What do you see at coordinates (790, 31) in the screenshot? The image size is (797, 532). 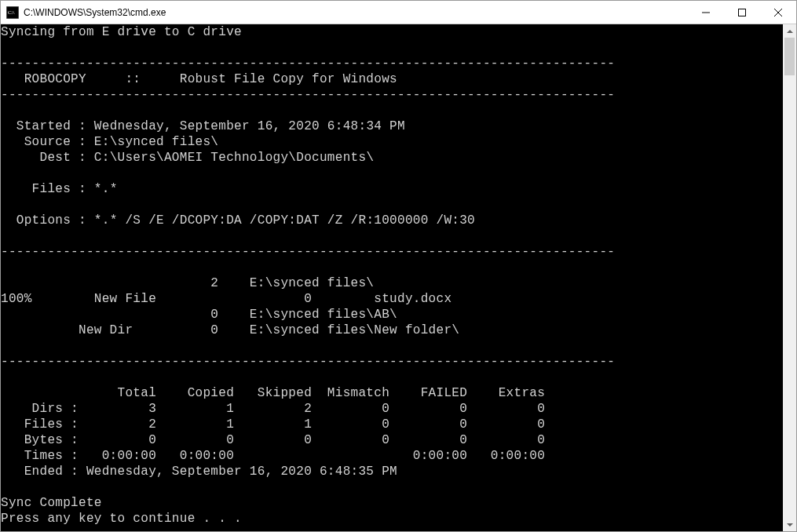 I see `scroll-up-button` at bounding box center [790, 31].